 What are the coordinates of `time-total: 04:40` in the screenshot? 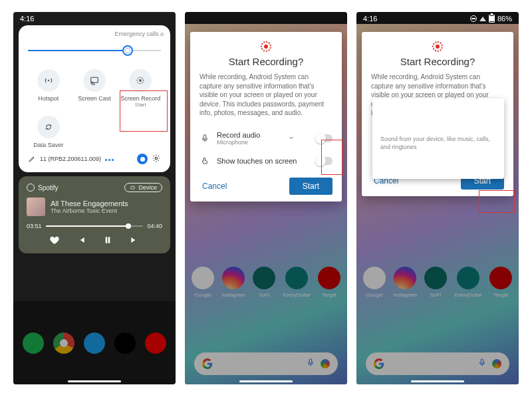 It's located at (154, 226).